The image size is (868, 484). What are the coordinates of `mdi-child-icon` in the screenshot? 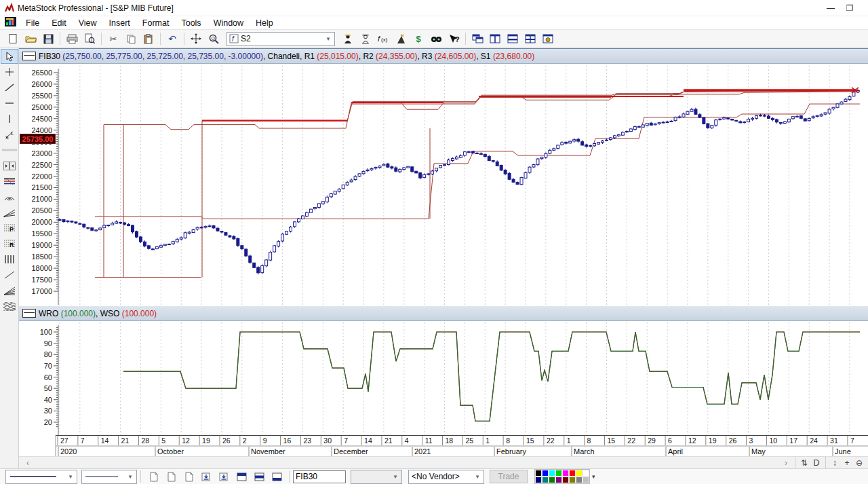 It's located at (11, 23).